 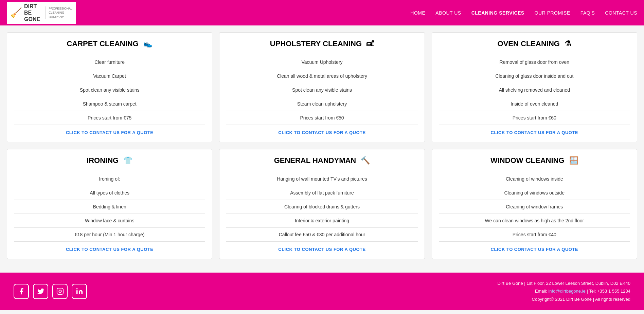 I want to click on nav-cleaning-services: CLEANING SERVICES, so click(x=498, y=13).